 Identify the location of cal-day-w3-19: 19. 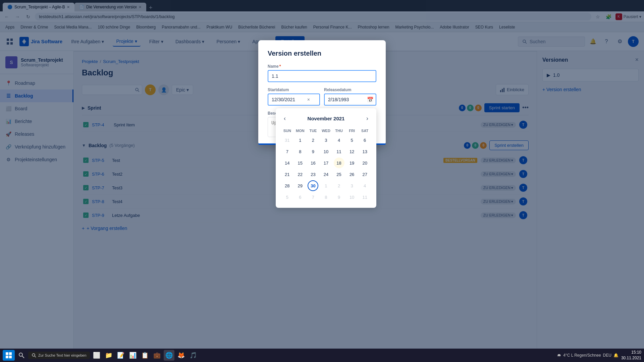
(352, 163).